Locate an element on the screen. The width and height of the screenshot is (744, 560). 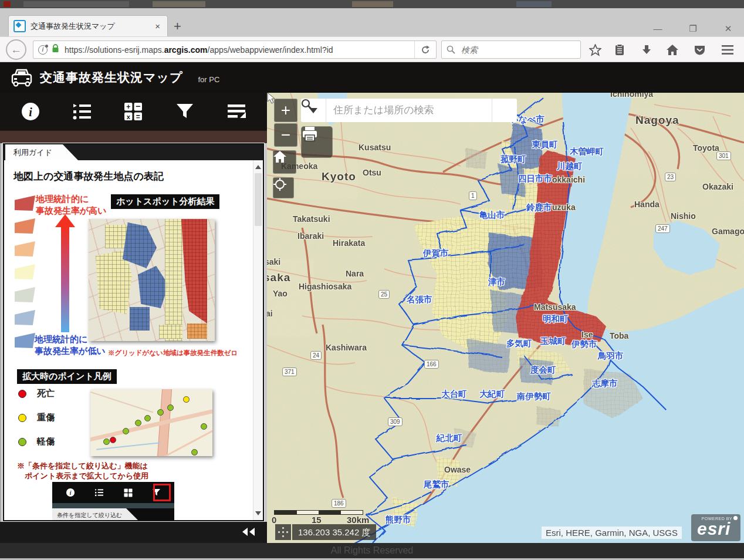
map-label: saka is located at coordinates (279, 278).